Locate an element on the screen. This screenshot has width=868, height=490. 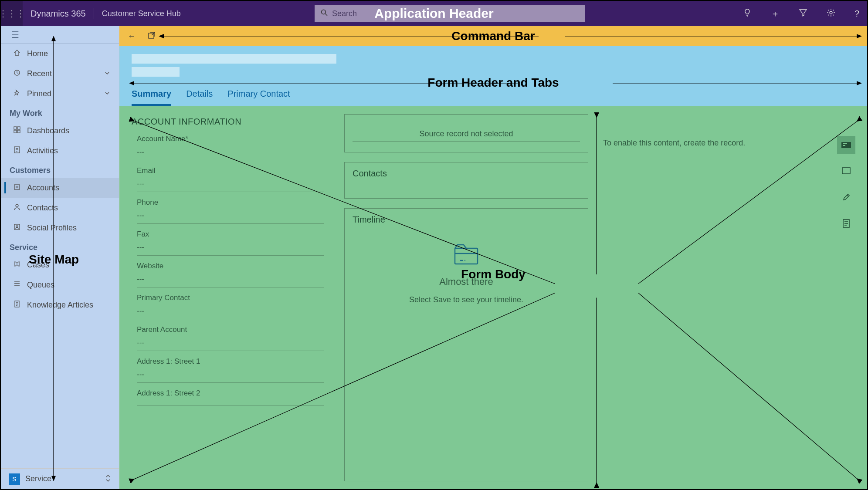
field-website: Website--- is located at coordinates (231, 274).